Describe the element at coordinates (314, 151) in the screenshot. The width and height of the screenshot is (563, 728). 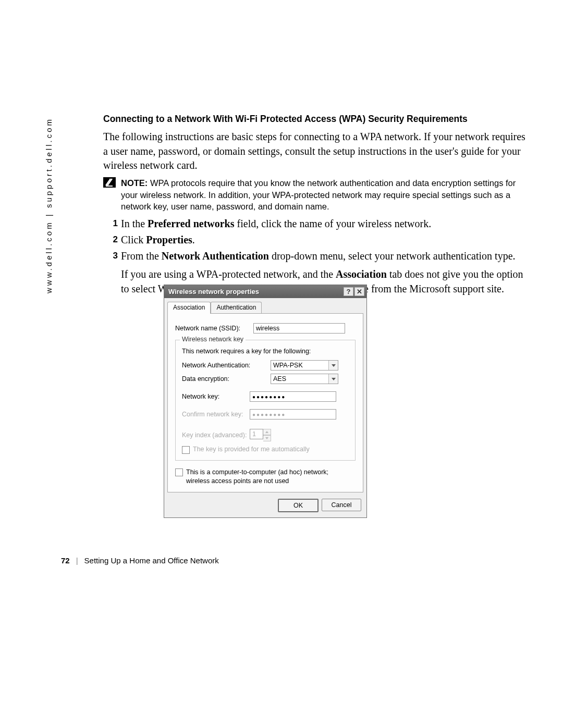
I see `intro-paragraph: The following instructions are basic ste…` at that location.